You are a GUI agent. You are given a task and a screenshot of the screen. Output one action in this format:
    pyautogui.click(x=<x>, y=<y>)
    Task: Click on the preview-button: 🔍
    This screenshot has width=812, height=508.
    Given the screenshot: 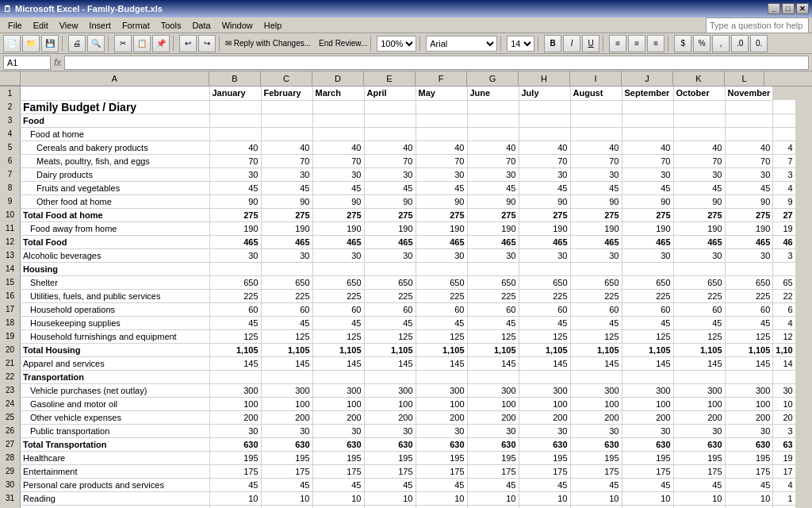 What is the action you would take?
    pyautogui.click(x=96, y=44)
    